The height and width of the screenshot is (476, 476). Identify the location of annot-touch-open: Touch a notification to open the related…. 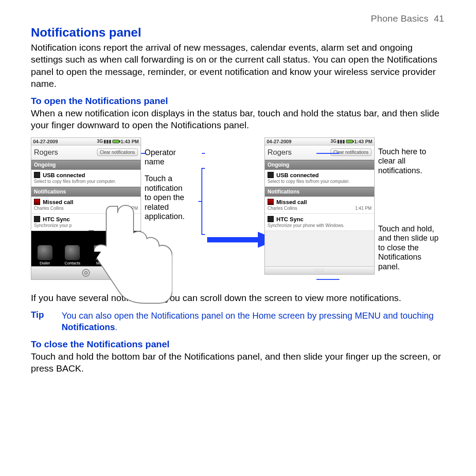
(167, 198).